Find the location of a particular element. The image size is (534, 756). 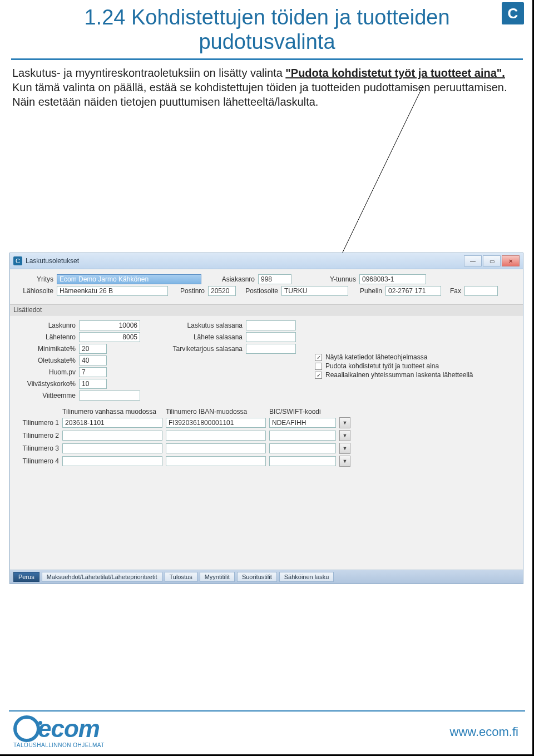

field-postinro is located at coordinates (222, 291).